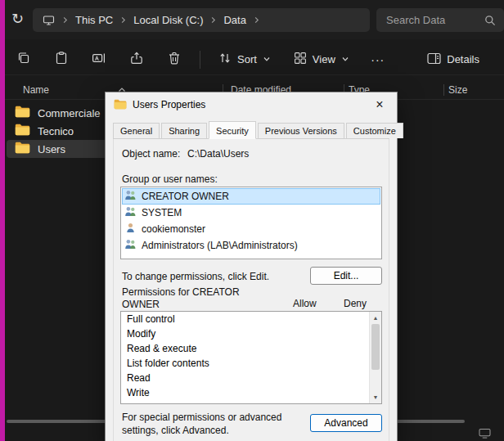 The height and width of the screenshot is (441, 504). Describe the element at coordinates (173, 229) in the screenshot. I see `principal-name: cookiemonster` at that location.